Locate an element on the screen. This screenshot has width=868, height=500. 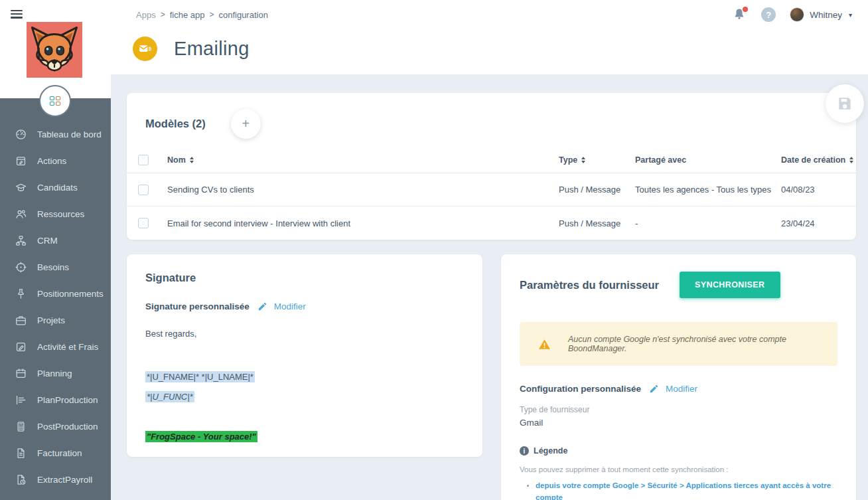
signature-card-title: Signature is located at coordinates (305, 278).